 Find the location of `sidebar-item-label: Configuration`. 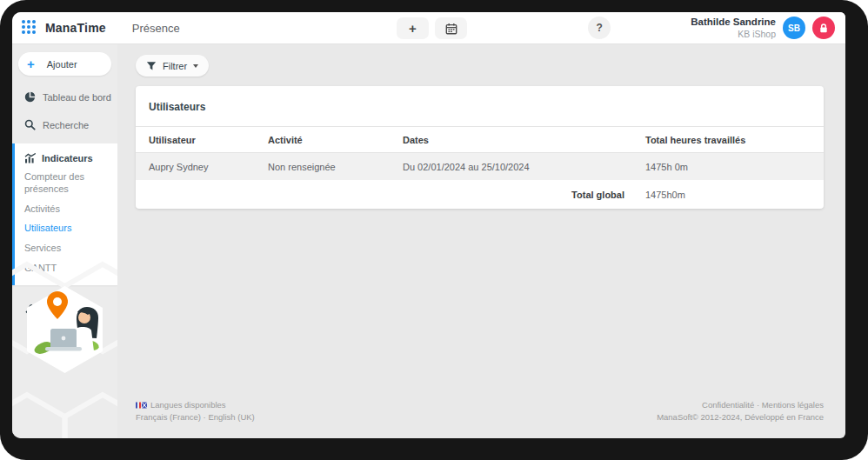

sidebar-item-label: Configuration is located at coordinates (71, 309).